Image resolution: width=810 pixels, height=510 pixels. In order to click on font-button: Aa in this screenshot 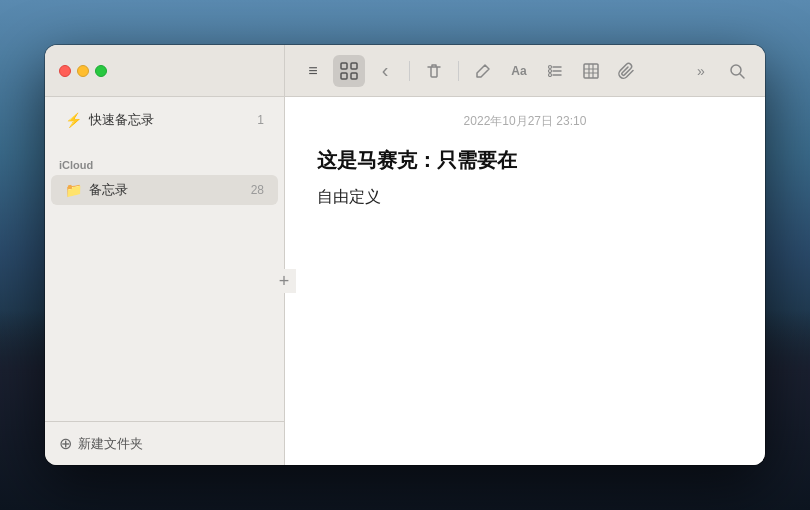, I will do `click(519, 71)`.